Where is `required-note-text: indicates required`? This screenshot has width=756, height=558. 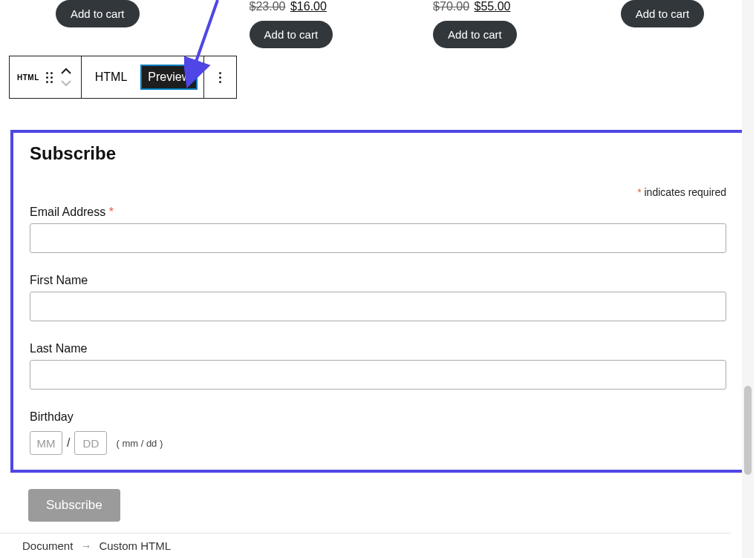
required-note-text: indicates required is located at coordinates (685, 192).